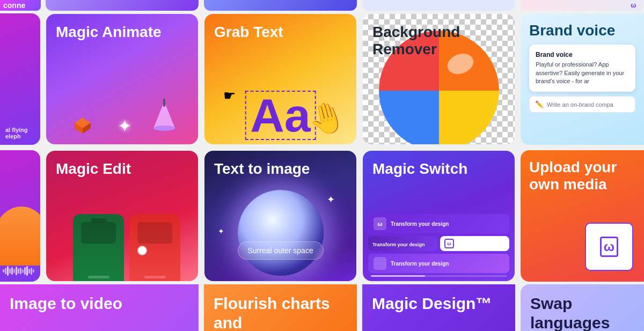 The height and width of the screenshot is (331, 644). I want to click on card-bg-remover: Background Remover, so click(439, 79).